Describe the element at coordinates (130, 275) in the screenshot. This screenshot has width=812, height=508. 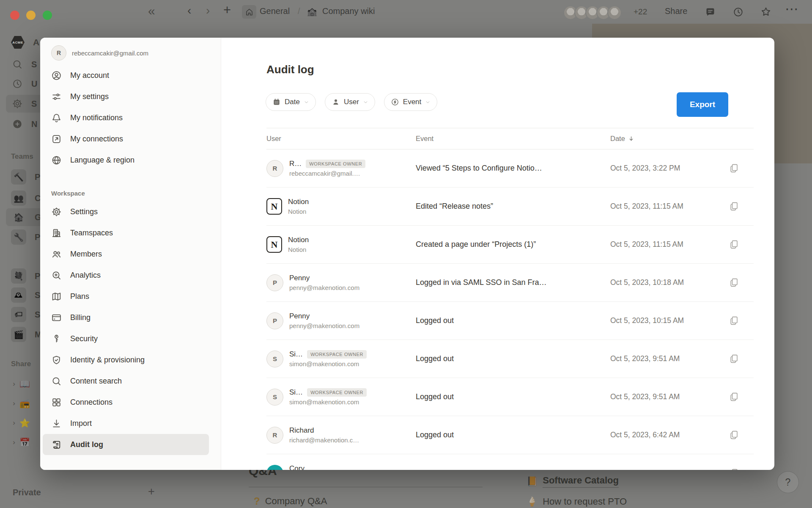
I see `sidebar-item-analytics: Analytics` at that location.